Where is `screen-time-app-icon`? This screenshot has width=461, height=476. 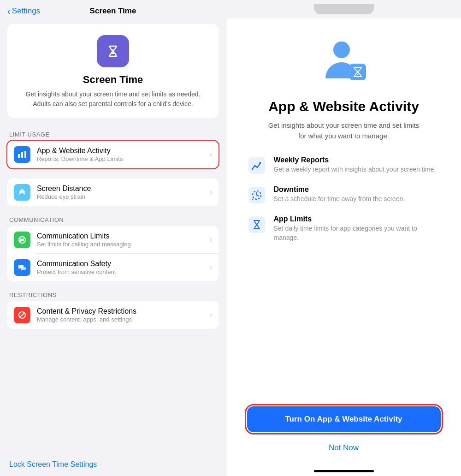 screen-time-app-icon is located at coordinates (113, 51).